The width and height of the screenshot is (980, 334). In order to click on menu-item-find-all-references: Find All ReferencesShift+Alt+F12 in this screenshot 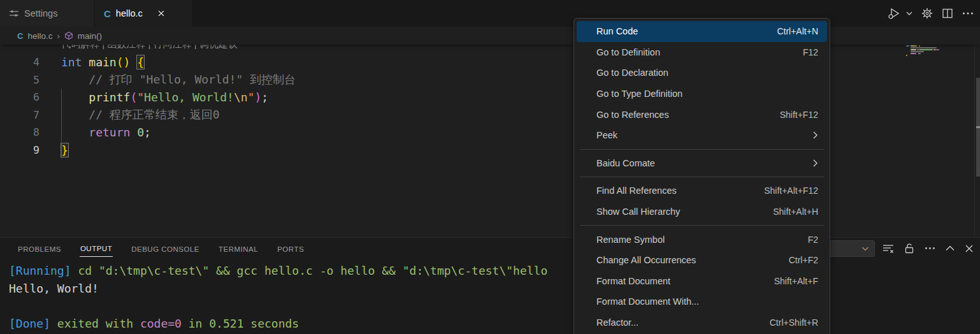, I will do `click(702, 191)`.